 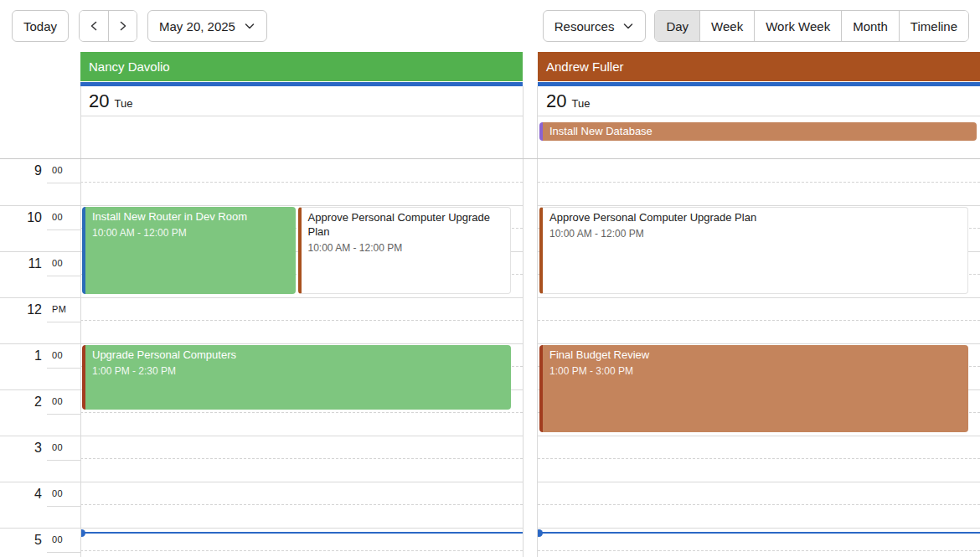 What do you see at coordinates (727, 26) in the screenshot?
I see `view-tab-week: Week` at bounding box center [727, 26].